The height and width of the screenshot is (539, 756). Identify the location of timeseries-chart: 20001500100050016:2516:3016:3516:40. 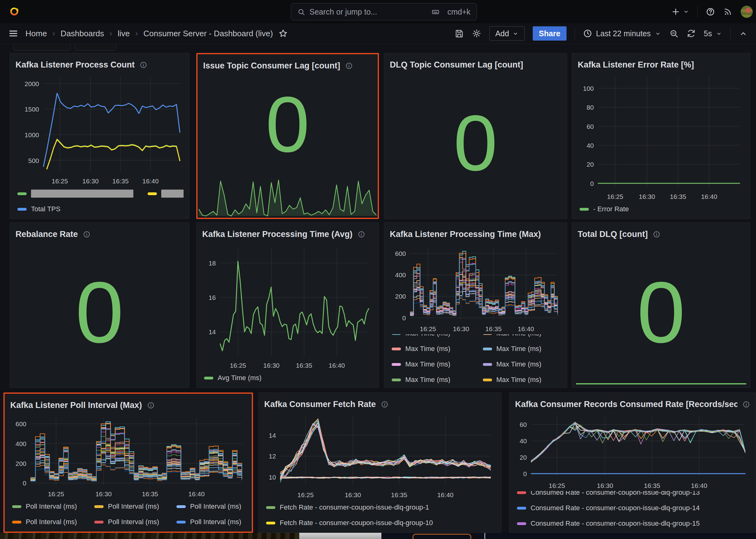
(100, 129).